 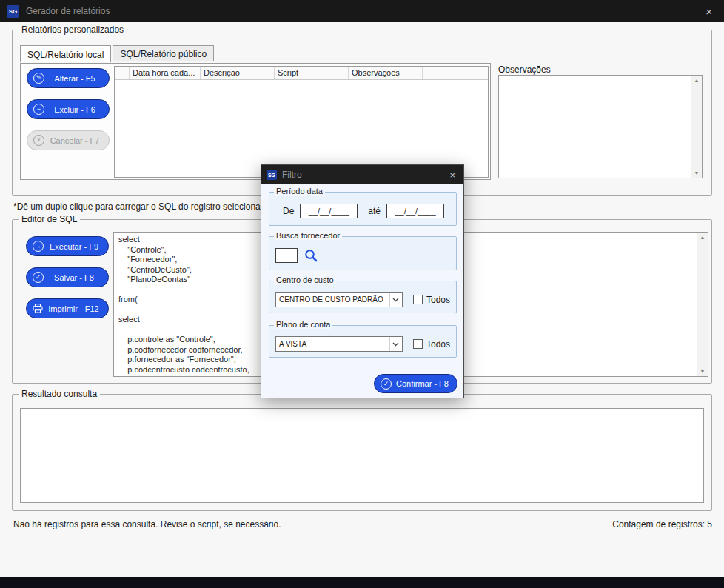 What do you see at coordinates (38, 78) in the screenshot?
I see `pencil-icon: ✎` at bounding box center [38, 78].